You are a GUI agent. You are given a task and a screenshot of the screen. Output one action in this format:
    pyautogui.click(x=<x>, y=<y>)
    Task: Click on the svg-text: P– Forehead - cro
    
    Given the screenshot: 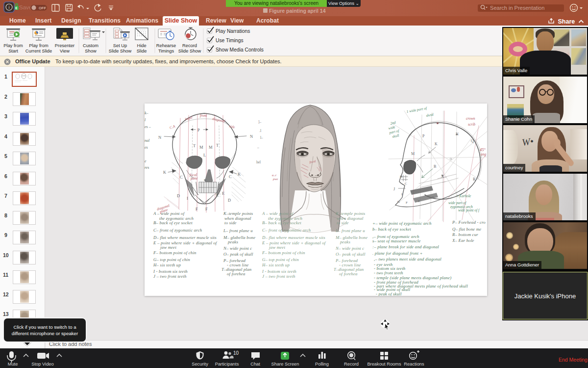 What is the action you would take?
    pyautogui.click(x=468, y=222)
    